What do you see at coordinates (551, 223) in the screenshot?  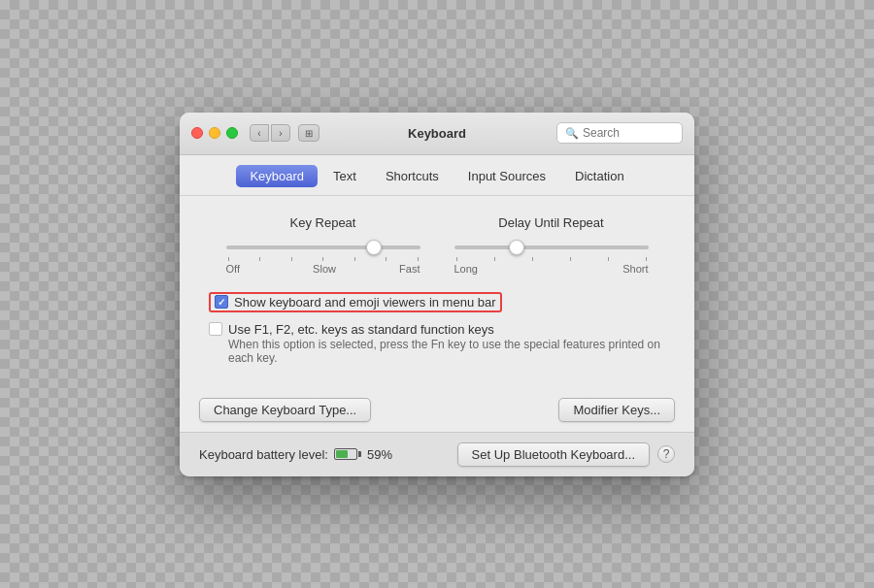 I see `delay-until-repeat-label: Delay Until Repeat` at bounding box center [551, 223].